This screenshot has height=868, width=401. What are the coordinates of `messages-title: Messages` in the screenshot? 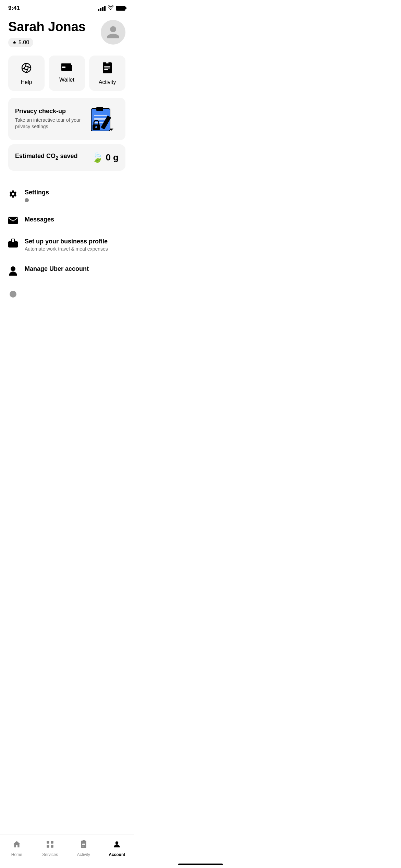 It's located at (39, 219).